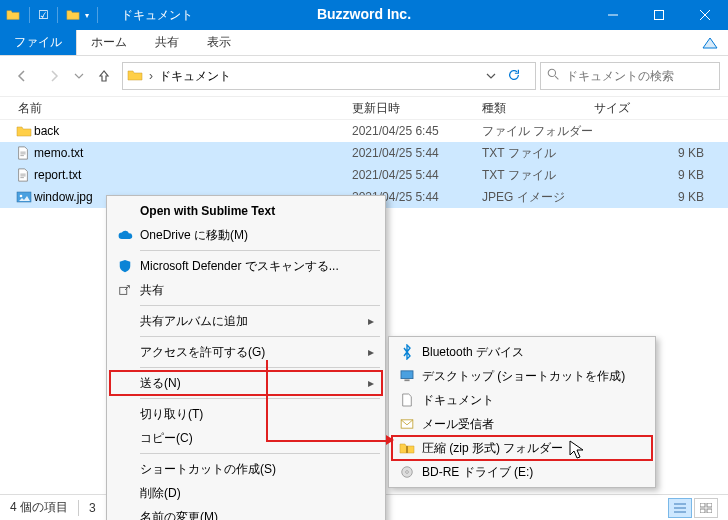  What do you see at coordinates (246, 414) in the screenshot?
I see `ctx-cut: 切り取り(T)` at bounding box center [246, 414].